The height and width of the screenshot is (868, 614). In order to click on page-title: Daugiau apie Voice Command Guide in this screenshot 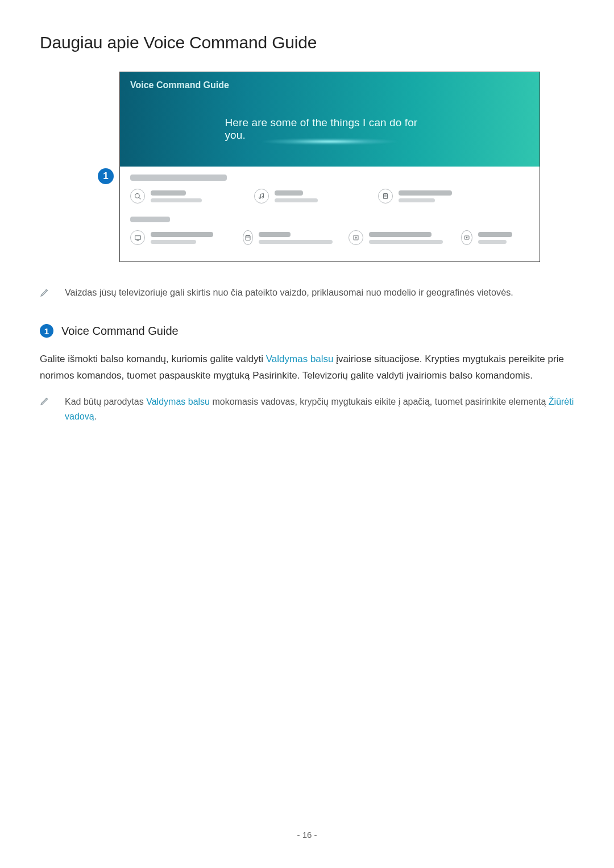, I will do `click(307, 43)`.